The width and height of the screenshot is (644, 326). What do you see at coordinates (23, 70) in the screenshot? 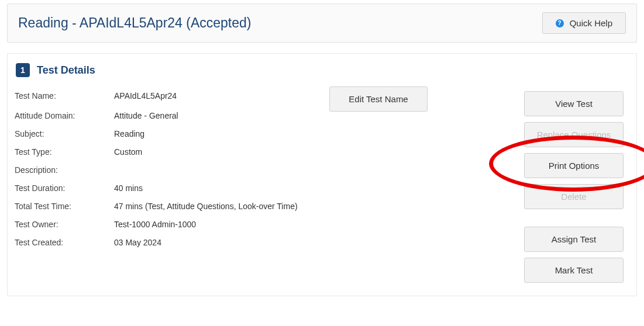
I see `step-badge: 1` at bounding box center [23, 70].